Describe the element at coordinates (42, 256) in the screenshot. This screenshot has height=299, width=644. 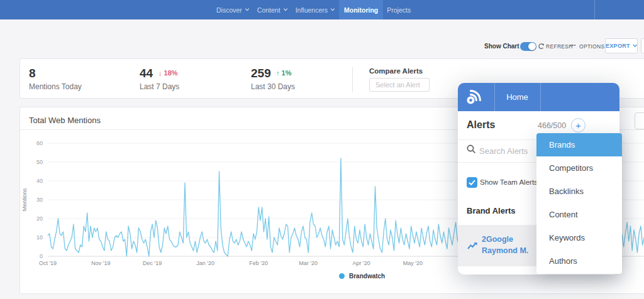
I see `svg-text: 0` at that location.